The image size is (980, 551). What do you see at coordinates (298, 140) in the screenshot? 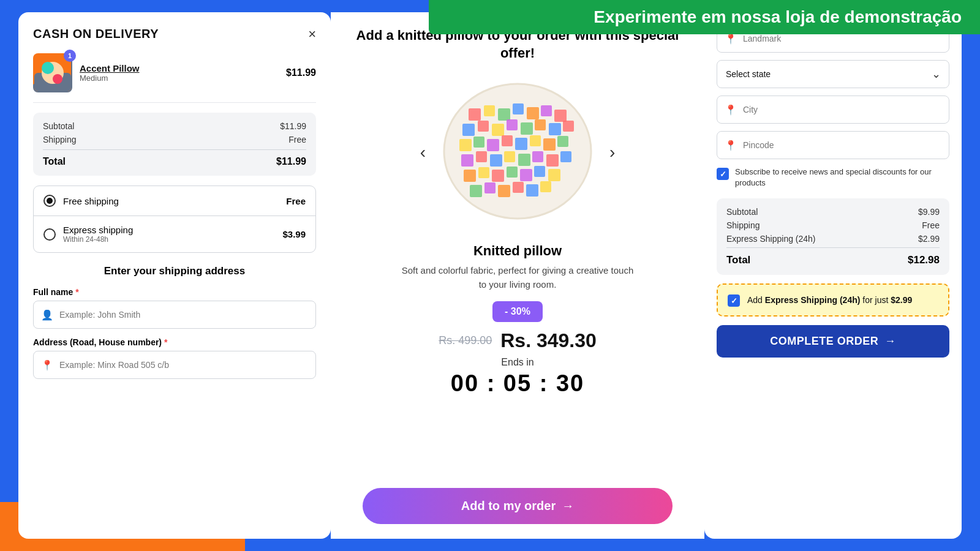
I see `shipping-value: Free` at bounding box center [298, 140].